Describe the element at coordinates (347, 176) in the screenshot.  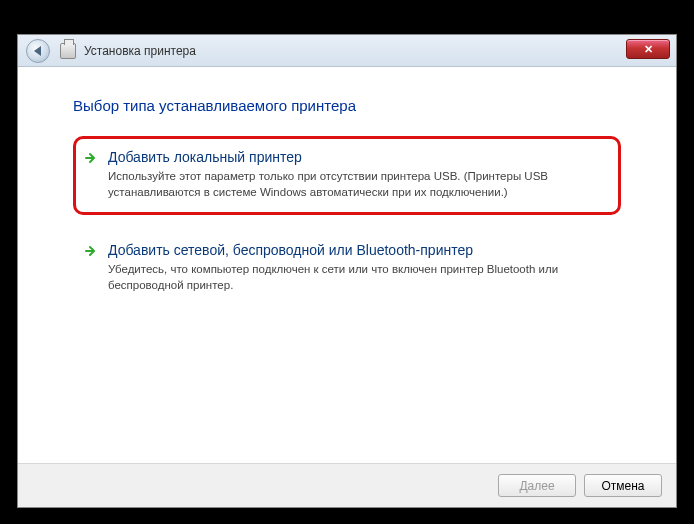
I see `option-local-printer: Добавить локальный принтер Используйте э…` at that location.